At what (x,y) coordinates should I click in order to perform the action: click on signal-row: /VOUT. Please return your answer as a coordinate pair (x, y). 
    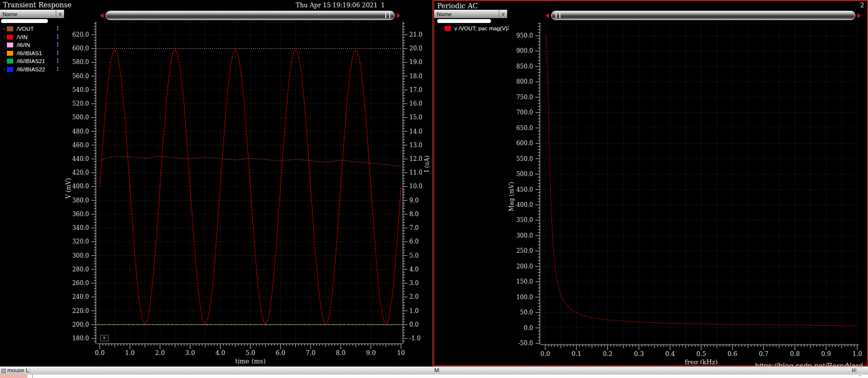
    Looking at the image, I should click on (32, 29).